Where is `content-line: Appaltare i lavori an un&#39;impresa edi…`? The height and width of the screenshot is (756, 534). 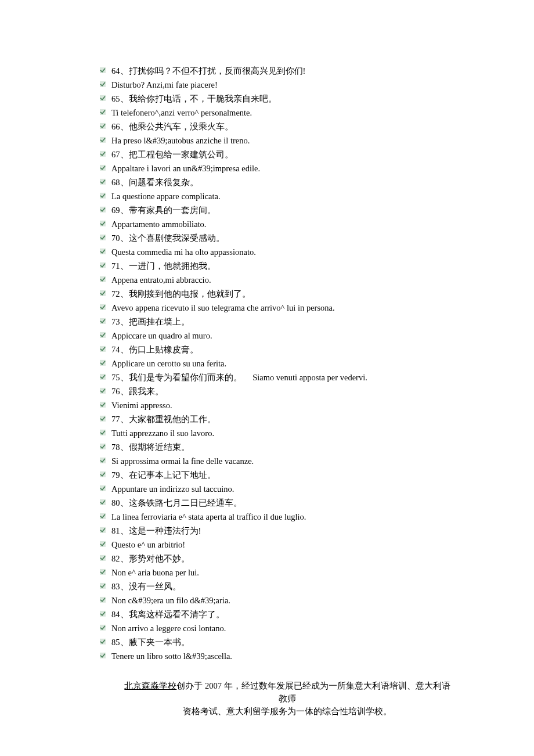 content-line: Appaltare i lavori an un&#39;impresa edi… is located at coordinates (287, 168).